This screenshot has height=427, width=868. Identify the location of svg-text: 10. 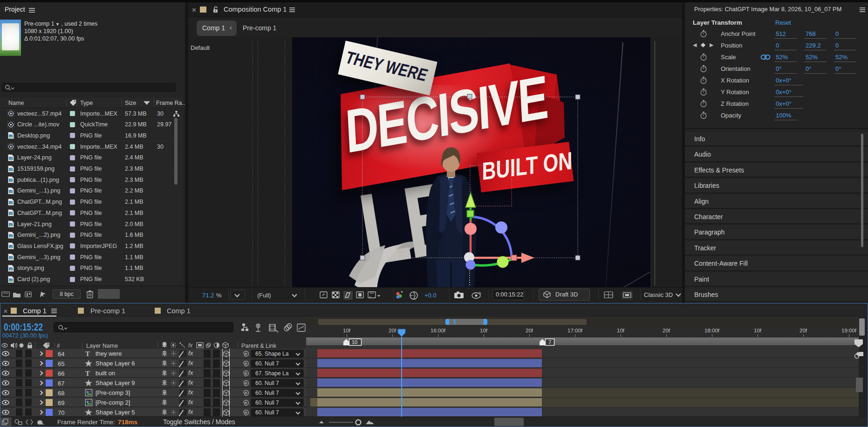
(355, 342).